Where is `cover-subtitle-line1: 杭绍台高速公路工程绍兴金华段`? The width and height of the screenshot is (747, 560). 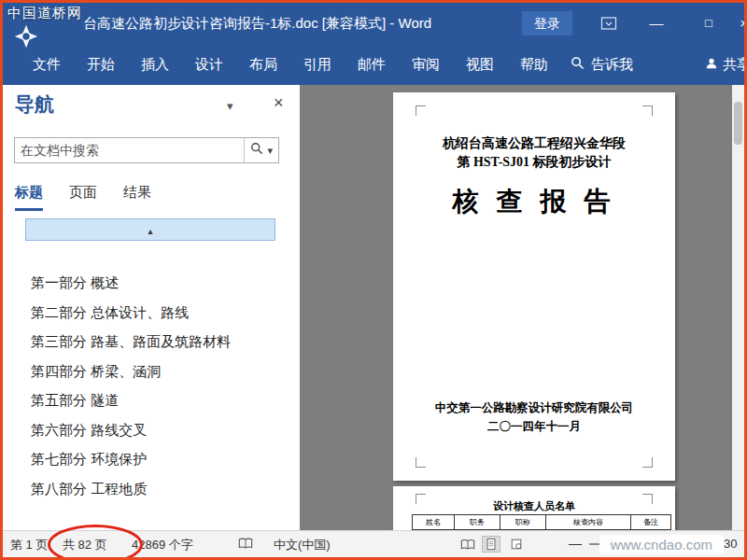 cover-subtitle-line1: 杭绍台高速公路工程绍兴金华段 is located at coordinates (534, 144).